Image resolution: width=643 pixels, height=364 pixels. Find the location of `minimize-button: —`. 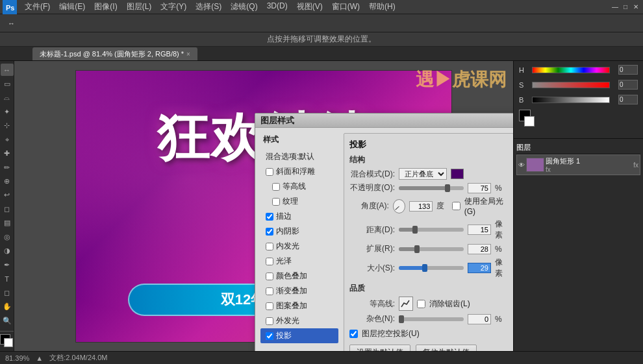

minimize-button: — is located at coordinates (615, 7).